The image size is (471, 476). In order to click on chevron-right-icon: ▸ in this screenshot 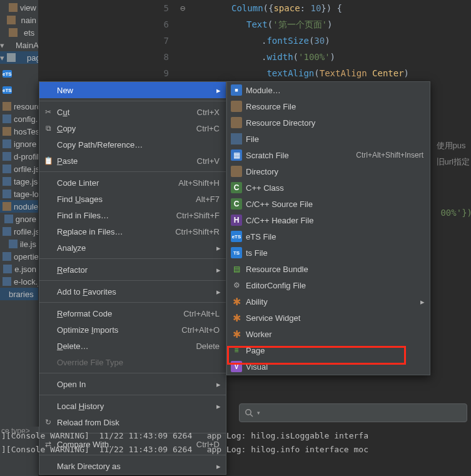, I will do `click(423, 301)`.